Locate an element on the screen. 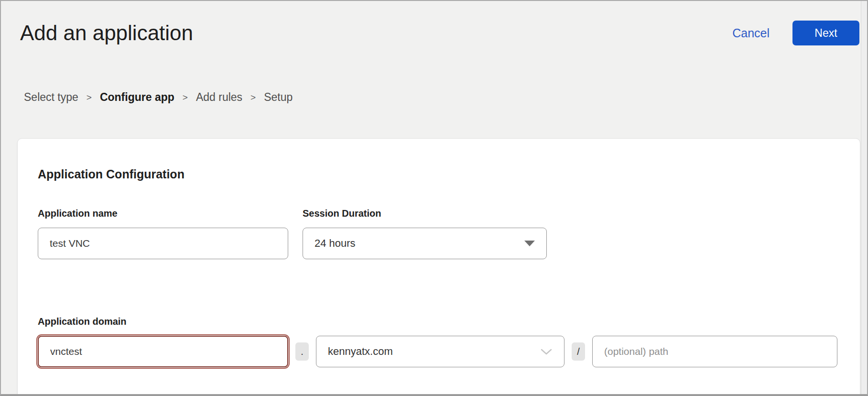  application-domain-label: Application domain is located at coordinates (439, 321).